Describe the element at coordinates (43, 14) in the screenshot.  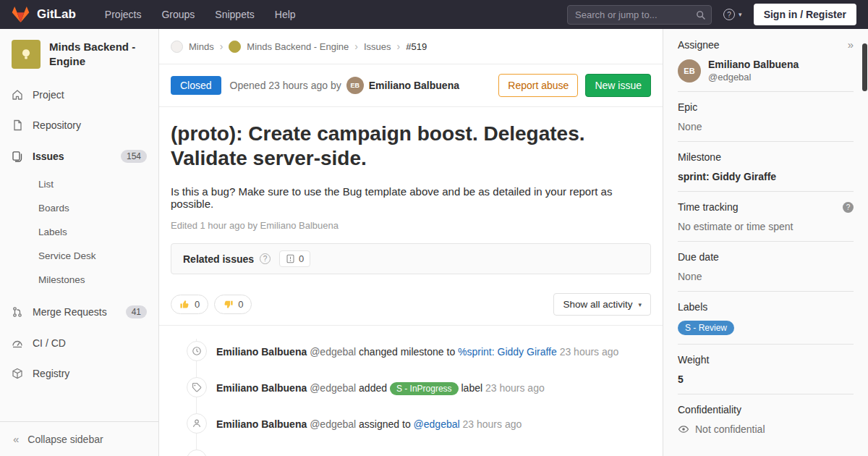
I see `gitlab-home-link: GitLab` at that location.